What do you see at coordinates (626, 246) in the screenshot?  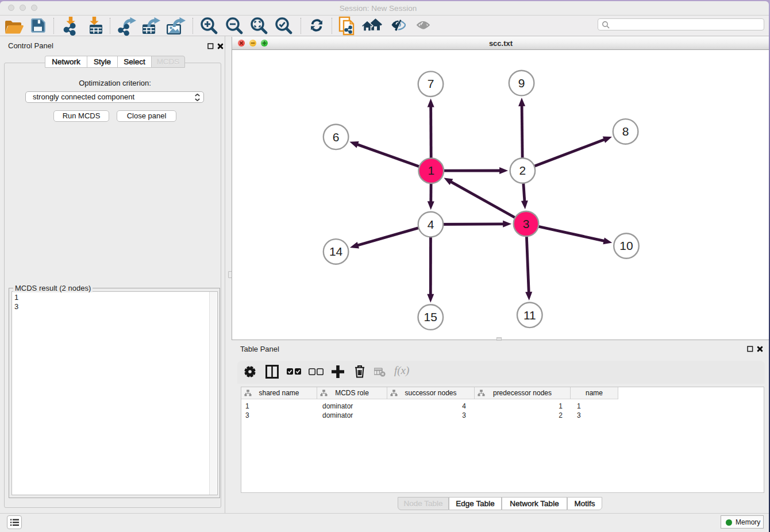 I see `svg-text: 10` at bounding box center [626, 246].